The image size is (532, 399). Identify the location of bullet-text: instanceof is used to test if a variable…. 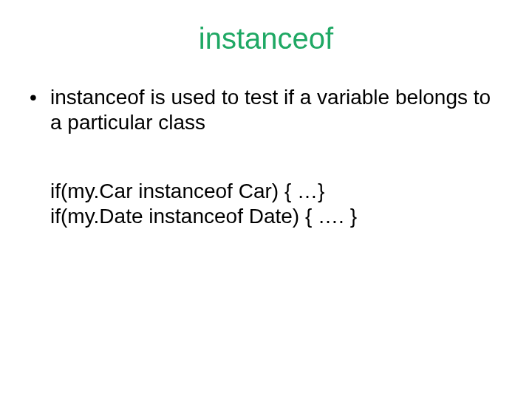
(270, 109).